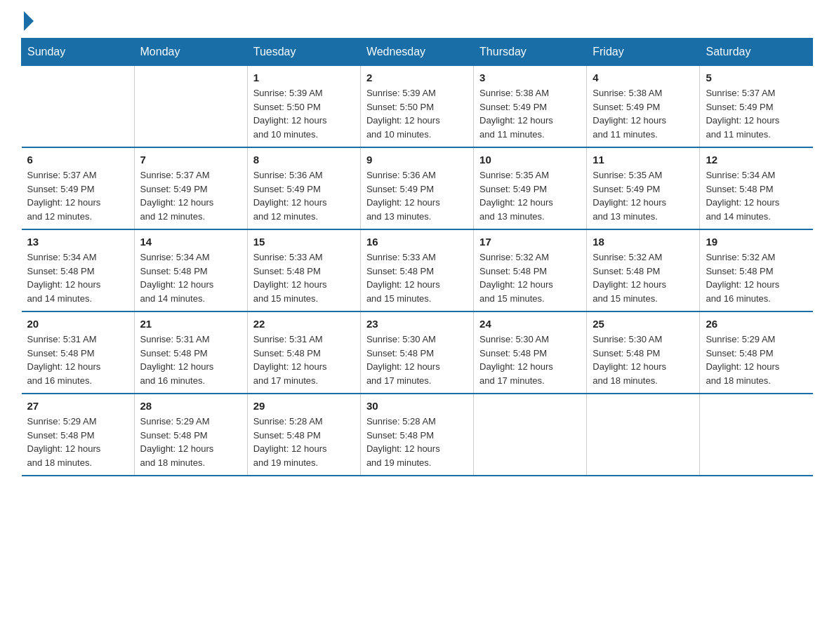 This screenshot has width=834, height=644. I want to click on calendar-cell: 16Sunrise: 5:33 AMSunset: 5:48 PMDayligh…, so click(417, 271).